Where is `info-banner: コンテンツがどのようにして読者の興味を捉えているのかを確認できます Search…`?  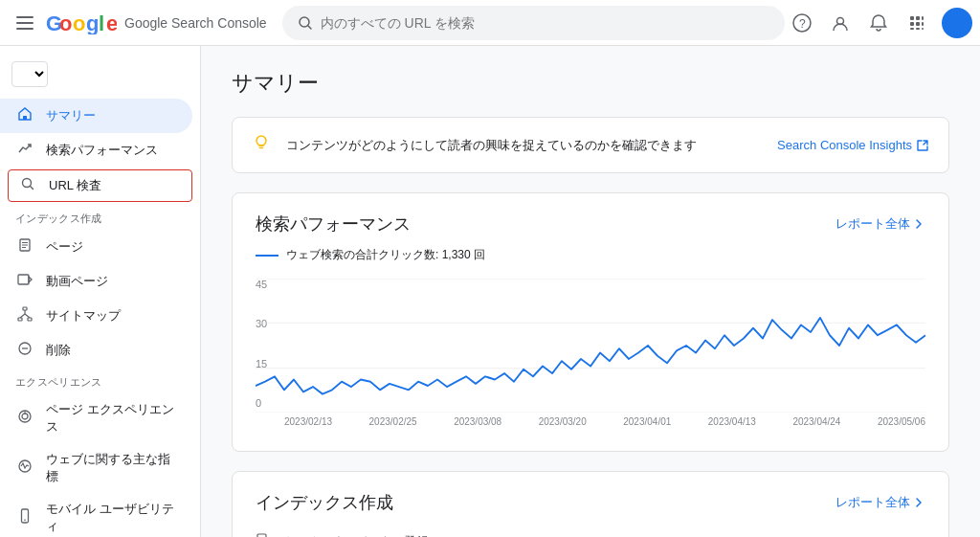 info-banner: コンテンツがどのようにして読者の興味を捉えているのかを確認できます Search… is located at coordinates (590, 145).